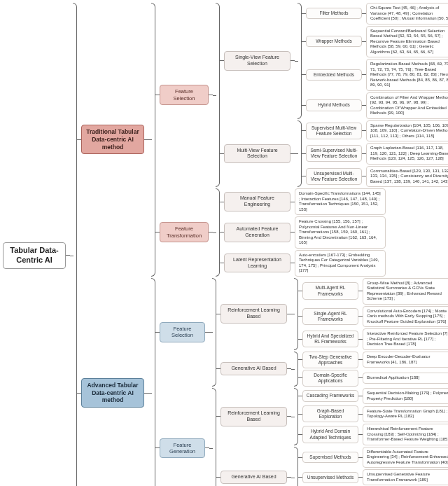 Image resolution: width=448 pixels, height=486 pixels. I want to click on unsup-methods: Unsupervised Methods, so click(330, 478).